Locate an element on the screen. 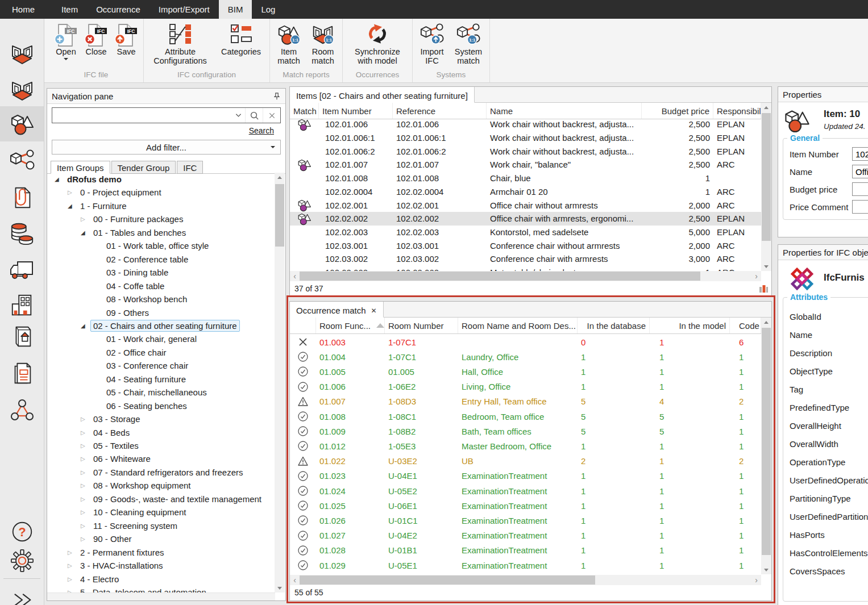 Image resolution: width=868 pixels, height=605 pixels. occurrence-row: 01.0071-08D3Entry Hall, Team office542 is located at coordinates (525, 402).